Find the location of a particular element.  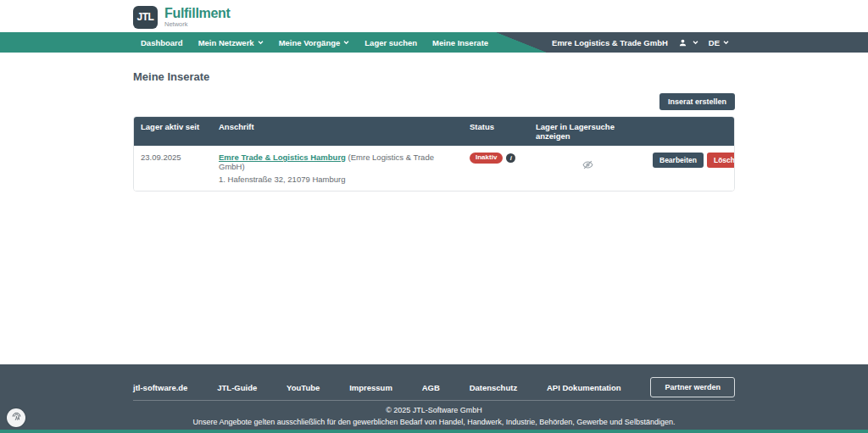

nav-item-label: Dashboard is located at coordinates (162, 42).